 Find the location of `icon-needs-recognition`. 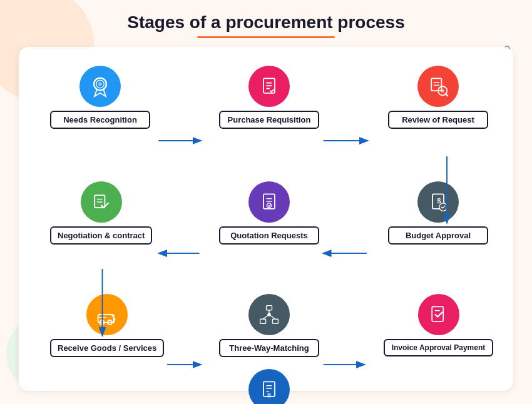

icon-needs-recognition is located at coordinates (100, 86).